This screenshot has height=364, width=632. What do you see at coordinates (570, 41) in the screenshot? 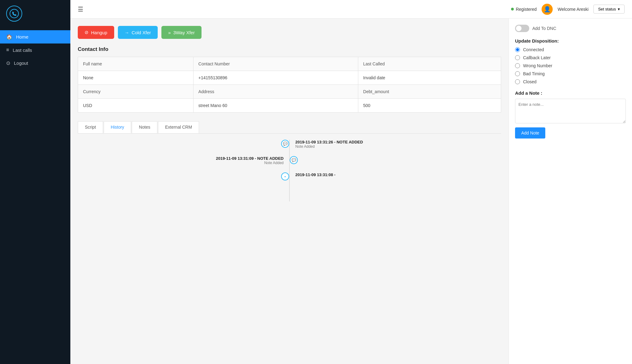
I see `disposition-title: Update Disposition:` at bounding box center [570, 41].